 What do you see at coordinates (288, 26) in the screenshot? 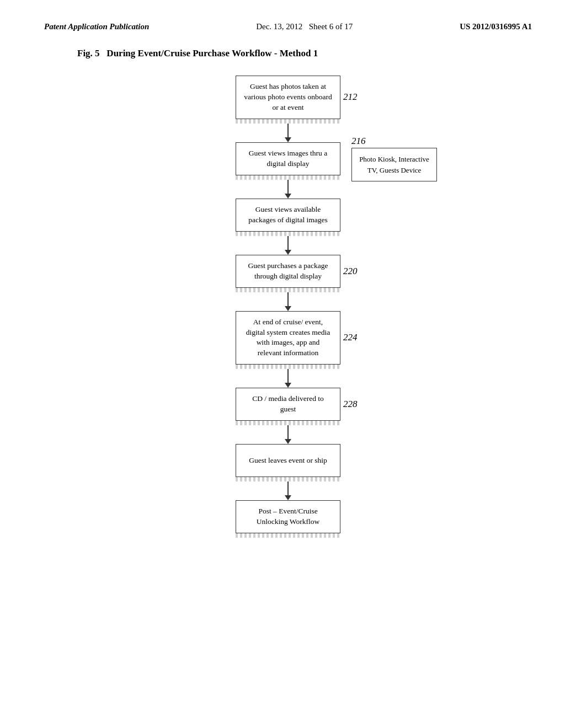
I see `header: Patent Application Publication Dec. 13, …` at bounding box center [288, 26].